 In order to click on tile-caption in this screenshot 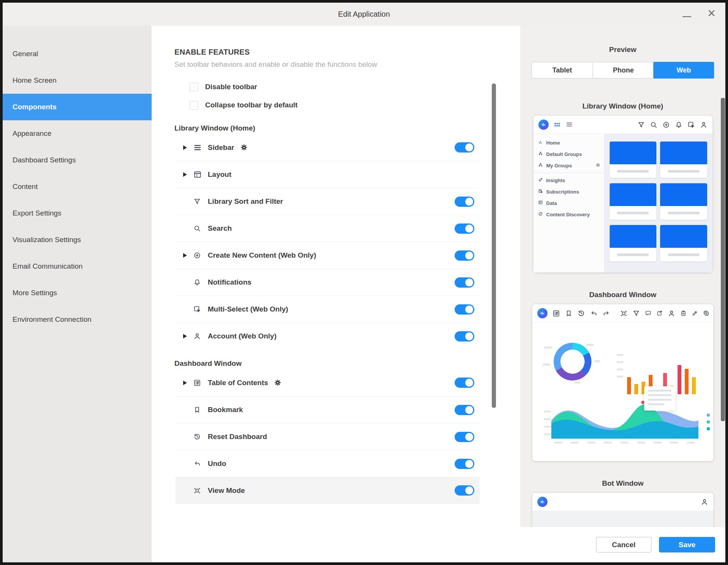, I will do `click(633, 213)`.